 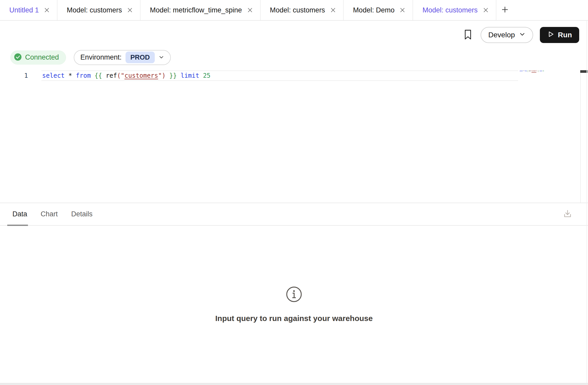 I want to click on code-token: (", so click(x=121, y=76).